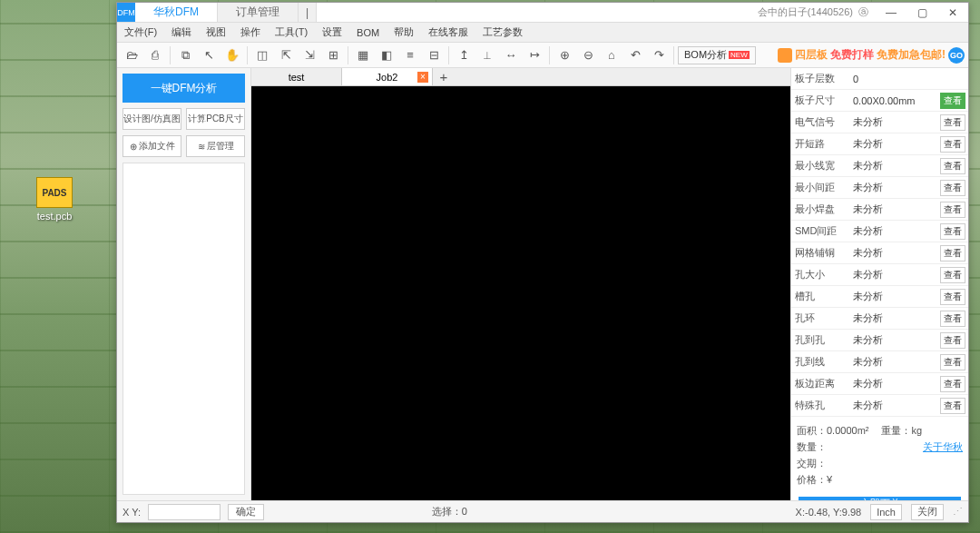 The height and width of the screenshot is (533, 980). What do you see at coordinates (880, 275) in the screenshot?
I see `property-row: 孔大小未分析查看` at bounding box center [880, 275].